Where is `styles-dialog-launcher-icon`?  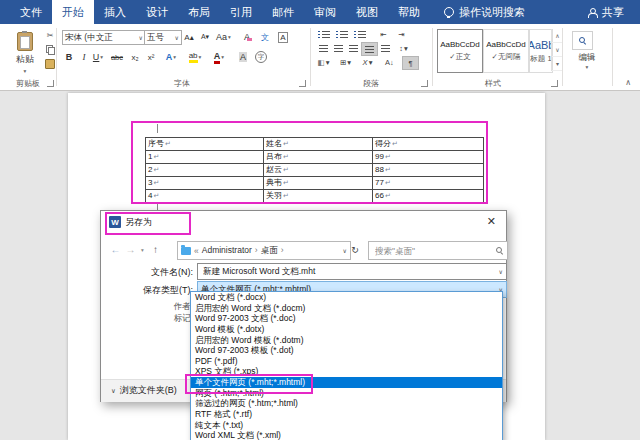
styles-dialog-launcher-icon is located at coordinates (554, 84).